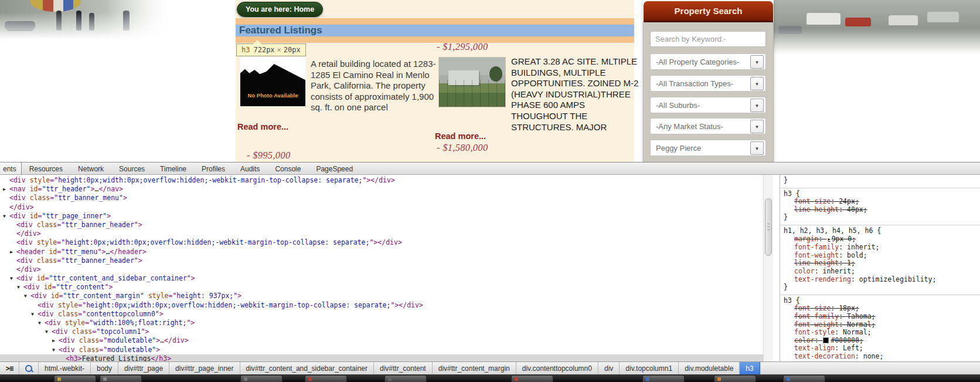 This screenshot has width=980, height=382. I want to click on elements-scrollbar, so click(768, 268).